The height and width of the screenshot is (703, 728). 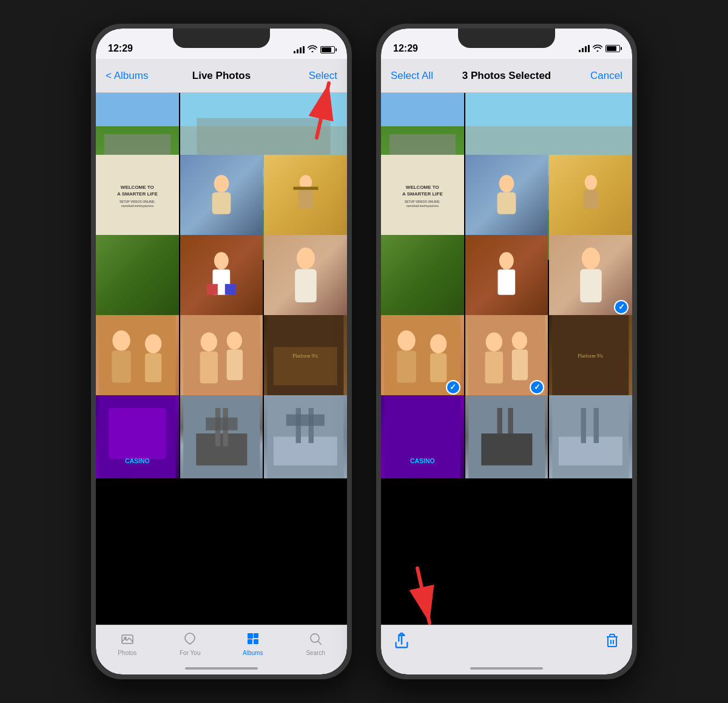 What do you see at coordinates (422, 437) in the screenshot?
I see `photo-cell-2-12: CASINO` at bounding box center [422, 437].